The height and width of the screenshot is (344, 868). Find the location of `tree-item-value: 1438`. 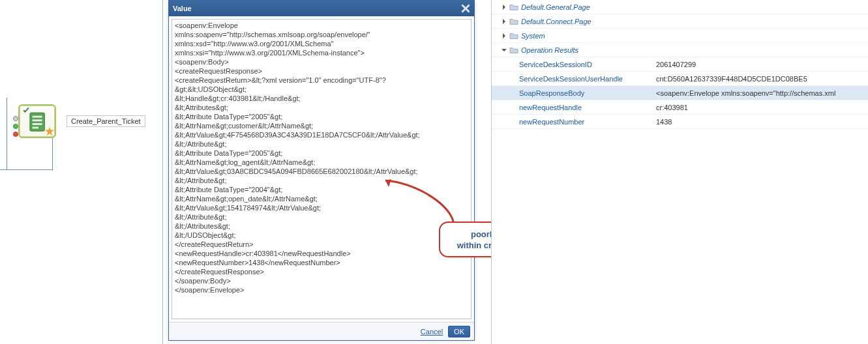

tree-item-value: 1438 is located at coordinates (759, 122).